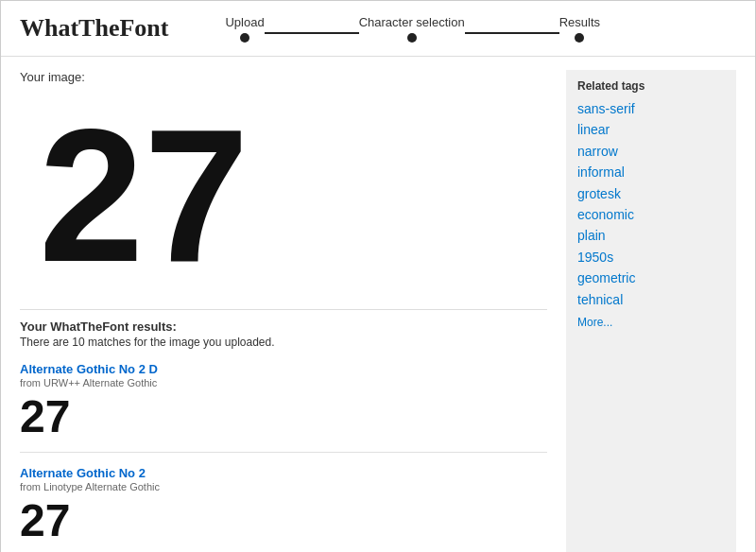 The image size is (756, 552). I want to click on font-name-link-2: Alternate Gothic No 2, so click(83, 473).